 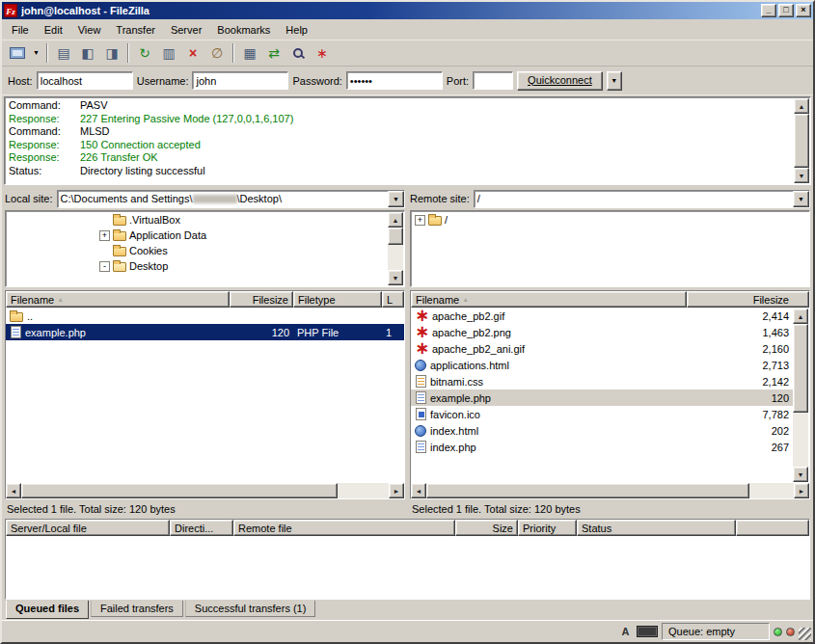 I want to click on menu-help: Help, so click(x=297, y=30).